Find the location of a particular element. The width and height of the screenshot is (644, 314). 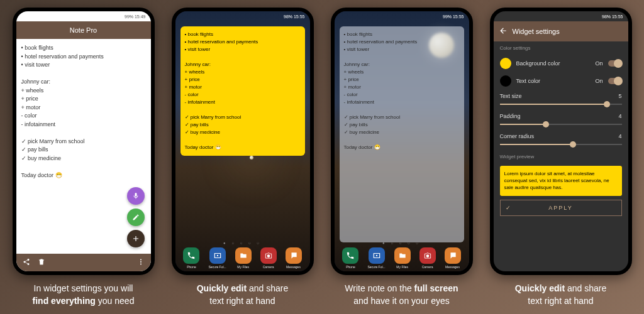

toggle-bg is located at coordinates (615, 63).